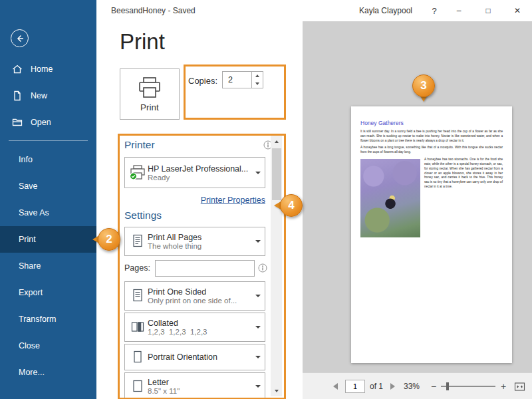  What do you see at coordinates (17, 96) in the screenshot?
I see `new-document-icon` at bounding box center [17, 96].